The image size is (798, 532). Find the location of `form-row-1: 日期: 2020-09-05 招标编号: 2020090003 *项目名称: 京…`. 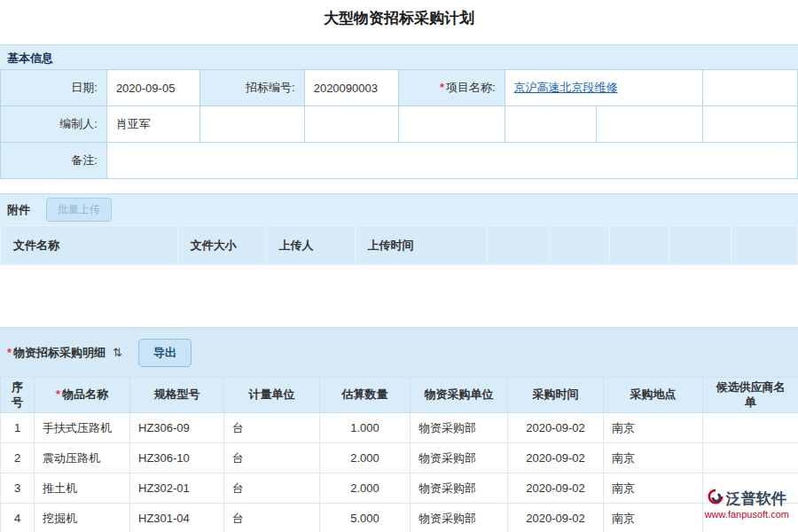

form-row-1: 日期: 2020-09-05 招标编号: 2020090003 *项目名称: 京… is located at coordinates (399, 89).